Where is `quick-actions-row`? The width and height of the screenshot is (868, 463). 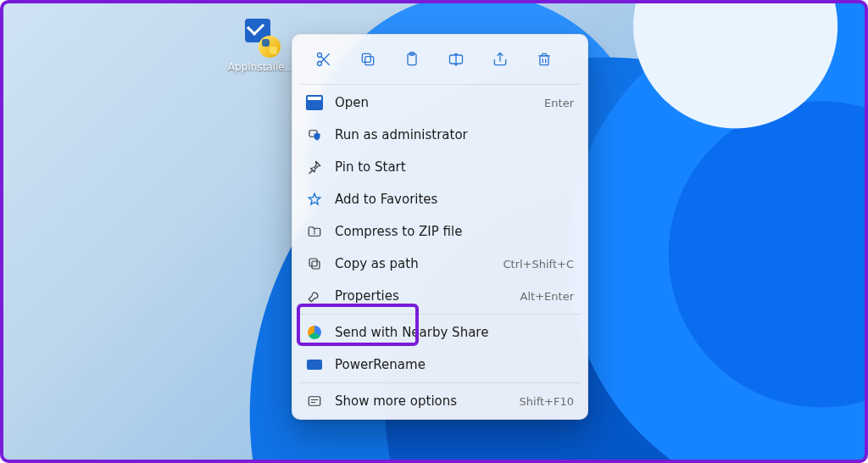 quick-actions-row is located at coordinates (440, 61).